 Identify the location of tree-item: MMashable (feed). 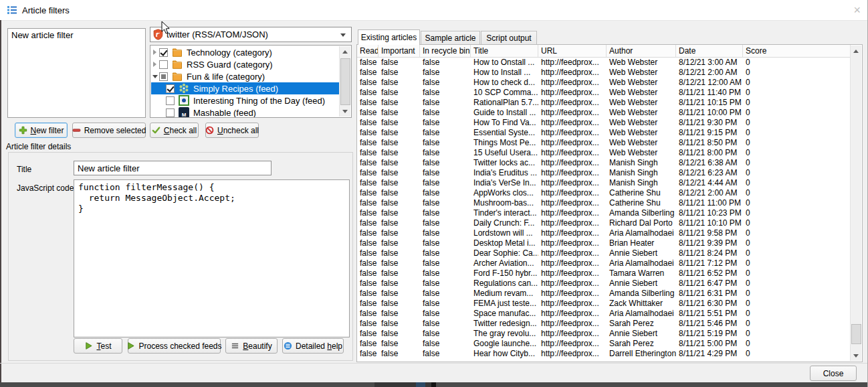
(245, 112).